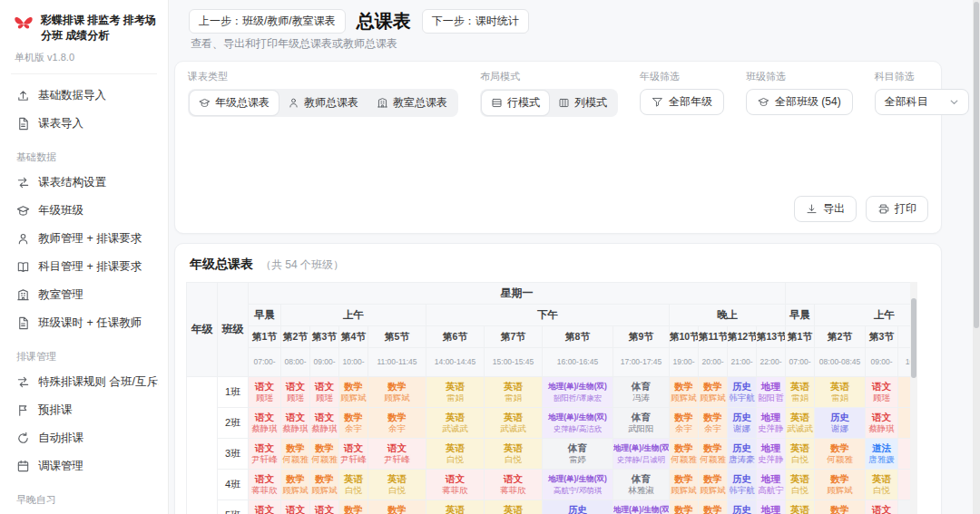 The image size is (980, 514). What do you see at coordinates (578, 423) in the screenshot?
I see `timetable-cell: 地理(单)/生物(双)史萍静/高洁欣` at bounding box center [578, 423].